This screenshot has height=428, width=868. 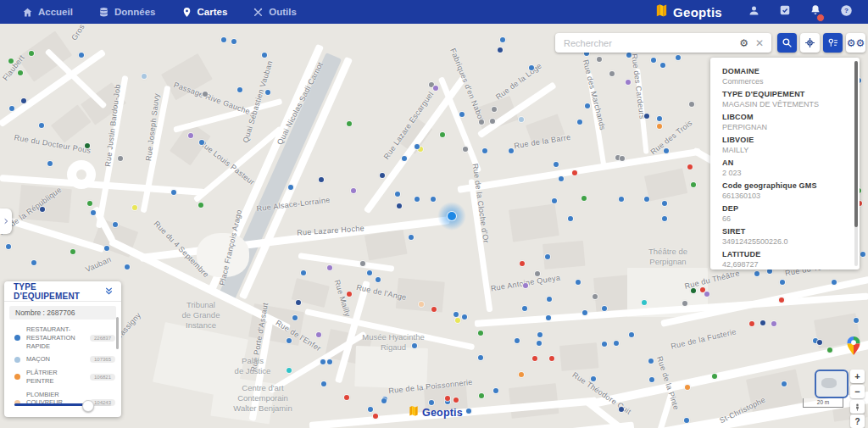 What do you see at coordinates (648, 43) in the screenshot?
I see `search-input` at bounding box center [648, 43].